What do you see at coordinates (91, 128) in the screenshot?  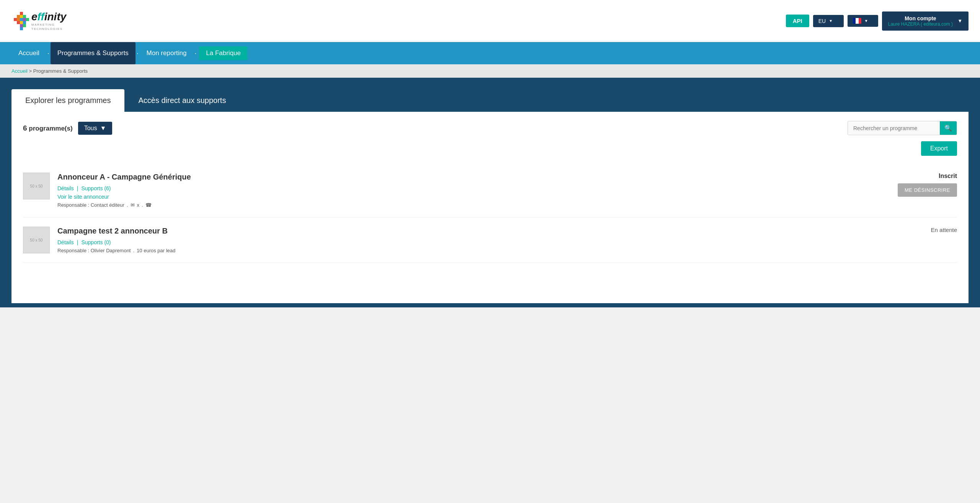 I see `filter-dropdown-label: Tous` at bounding box center [91, 128].